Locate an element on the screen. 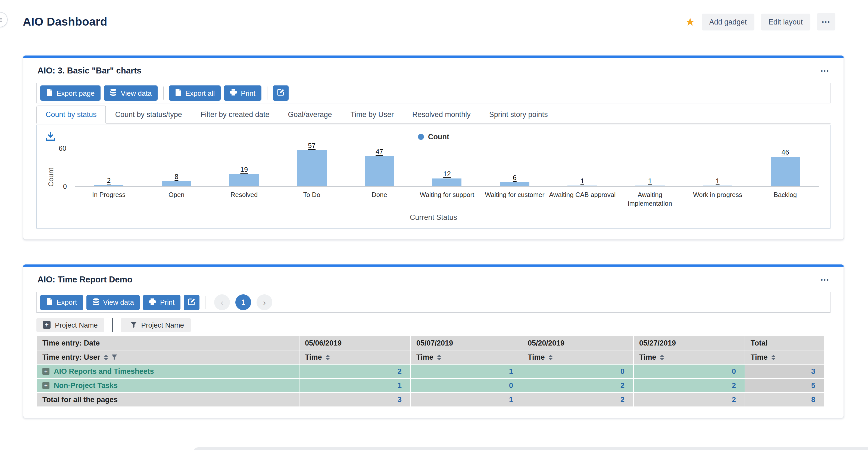 The width and height of the screenshot is (868, 450). project-link: Non-Project Tasks is located at coordinates (86, 386).